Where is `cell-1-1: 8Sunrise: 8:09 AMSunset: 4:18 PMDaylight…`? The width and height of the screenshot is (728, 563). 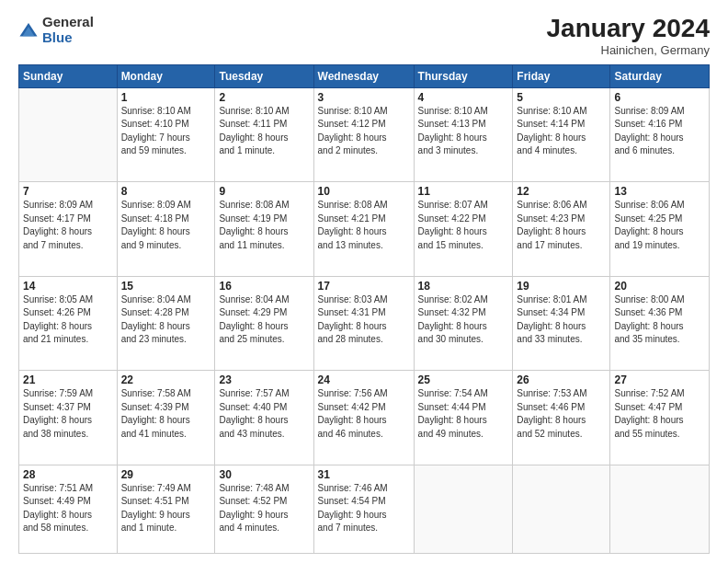
cell-1-1: 8Sunrise: 8:09 AMSunset: 4:18 PMDaylight… is located at coordinates (165, 229).